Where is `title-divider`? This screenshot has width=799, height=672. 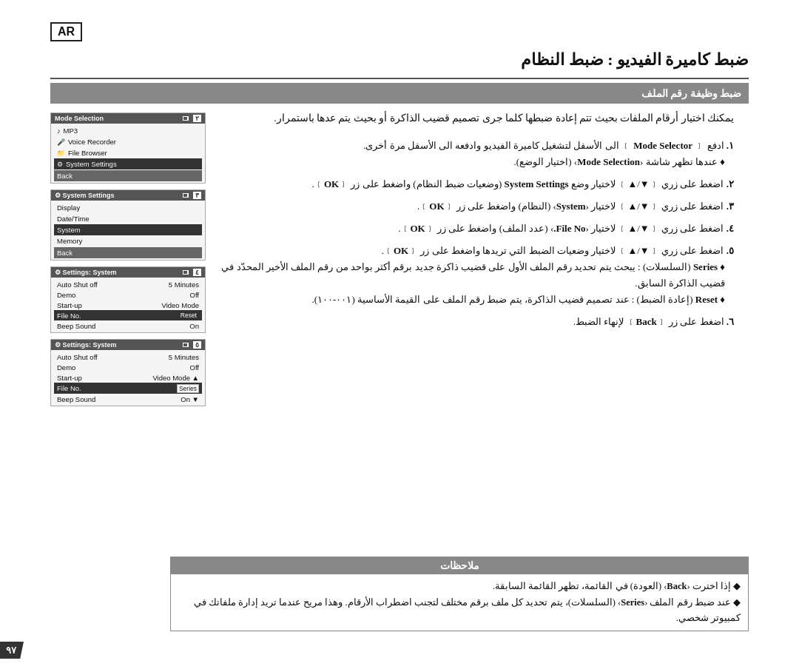
title-divider is located at coordinates (400, 78).